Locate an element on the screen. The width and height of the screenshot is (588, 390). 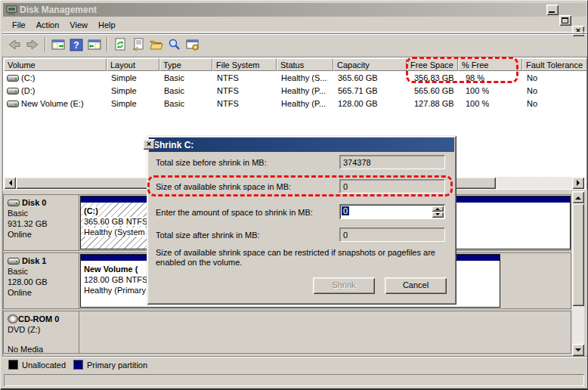
scroll-right-button is located at coordinates (578, 183).